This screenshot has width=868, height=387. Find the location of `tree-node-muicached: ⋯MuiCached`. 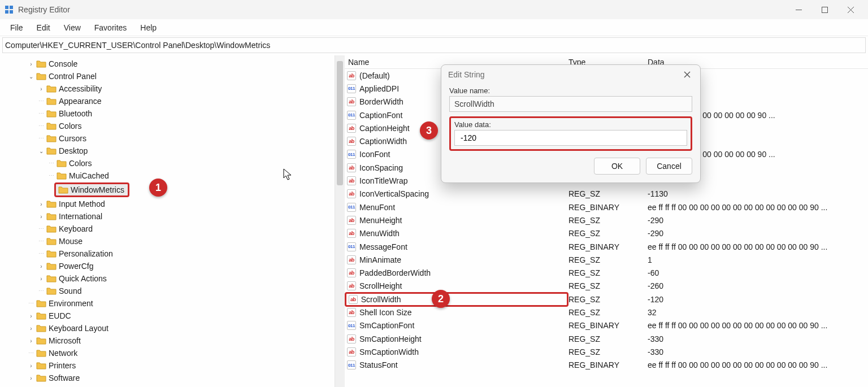

tree-node-muicached: ⋯MuiCached is located at coordinates (174, 176).